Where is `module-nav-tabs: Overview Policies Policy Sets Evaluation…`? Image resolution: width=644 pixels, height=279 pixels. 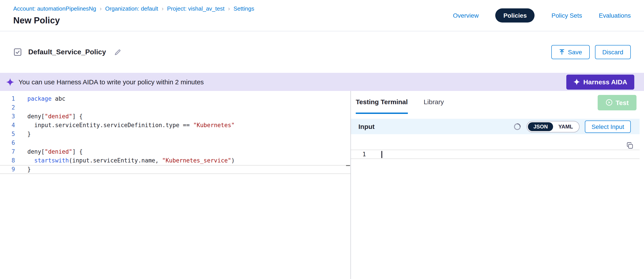
module-nav-tabs: Overview Policies Policy Sets Evaluation… is located at coordinates (542, 16).